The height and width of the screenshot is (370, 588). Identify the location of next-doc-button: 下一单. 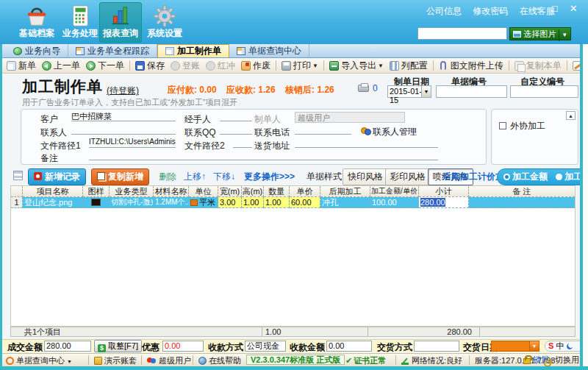
(105, 66).